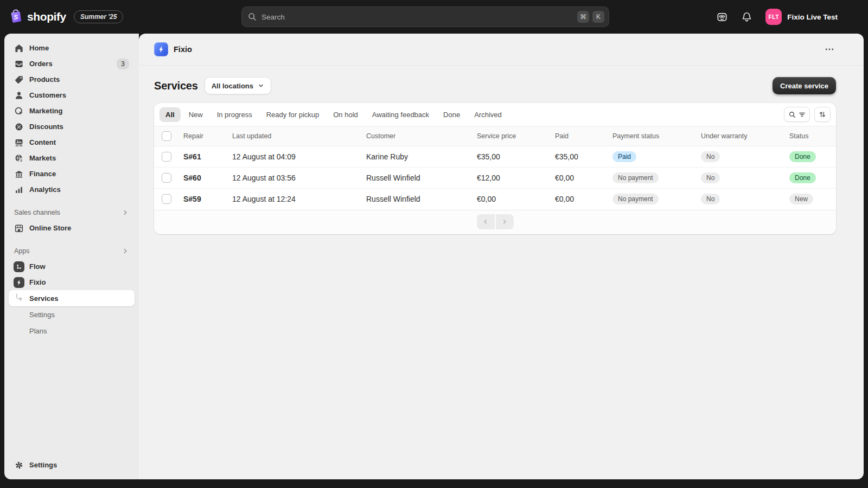 The height and width of the screenshot is (488, 868). Describe the element at coordinates (425, 17) in the screenshot. I see `global-search-input: Search ⌘ K` at that location.